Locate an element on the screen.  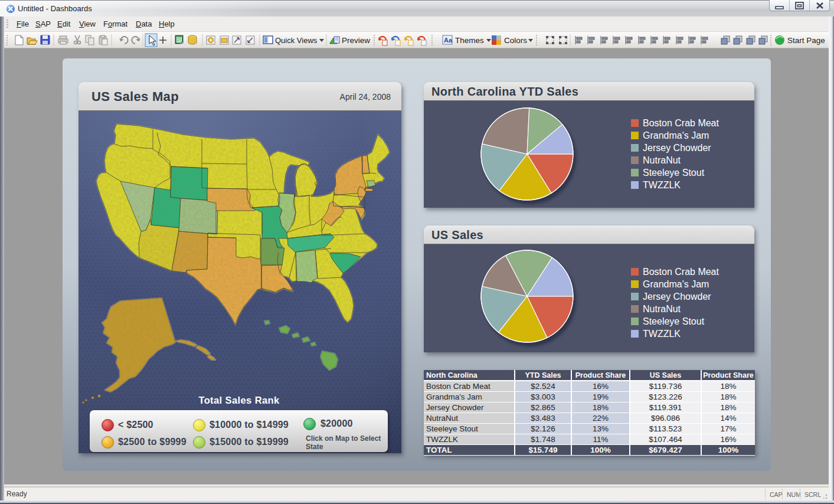
svg-text: Preview is located at coordinates (356, 40).